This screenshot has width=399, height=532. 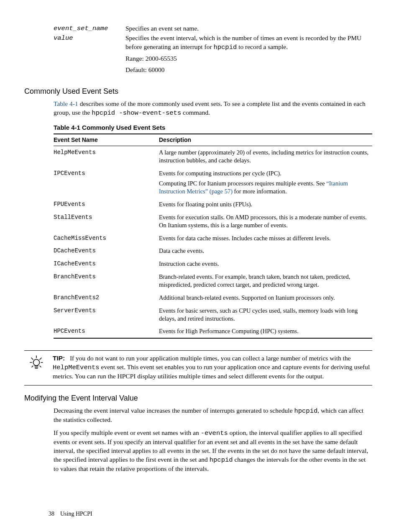 What do you see at coordinates (174, 410) in the screenshot?
I see `text: Decreasing the event interval value incr…` at bounding box center [174, 410].